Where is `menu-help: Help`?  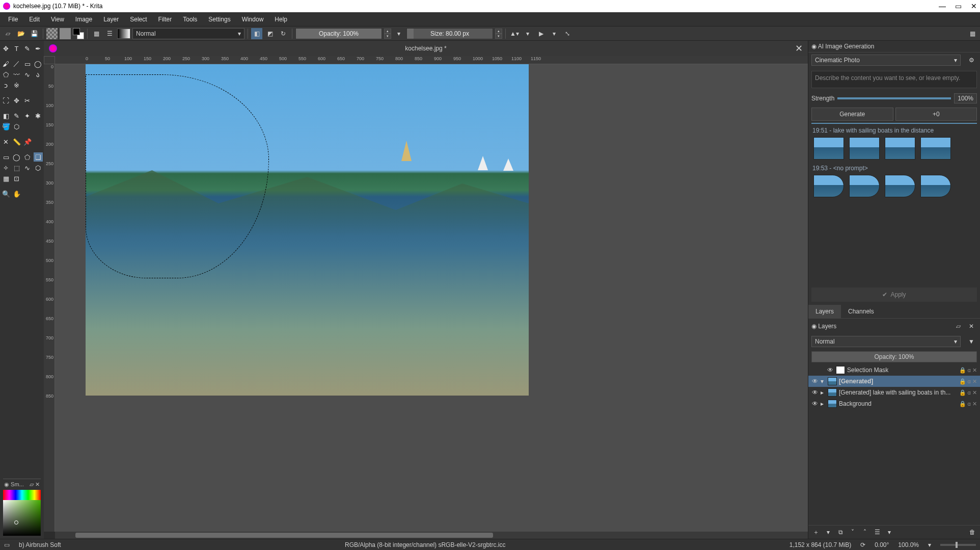
menu-help: Help is located at coordinates (281, 19).